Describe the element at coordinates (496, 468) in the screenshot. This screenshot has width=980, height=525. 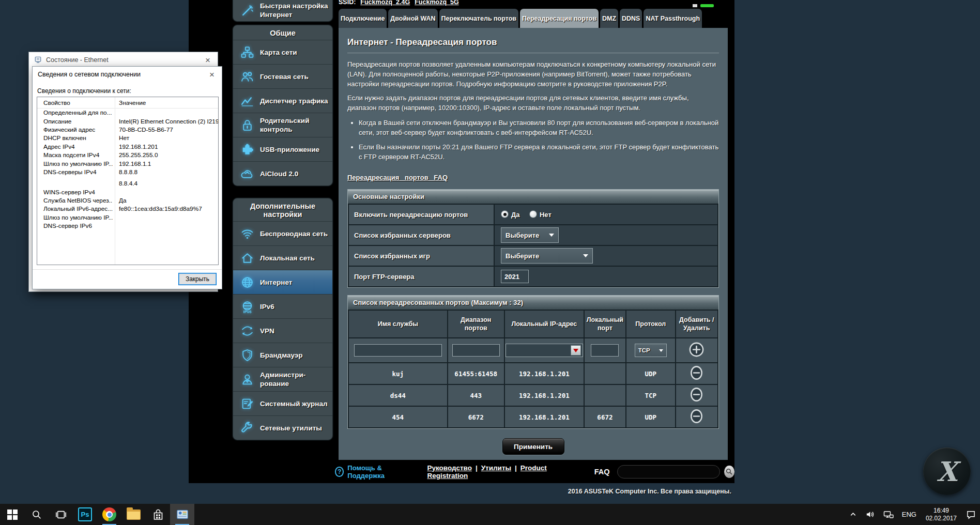
I see `utilities-link: Утилиты` at that location.